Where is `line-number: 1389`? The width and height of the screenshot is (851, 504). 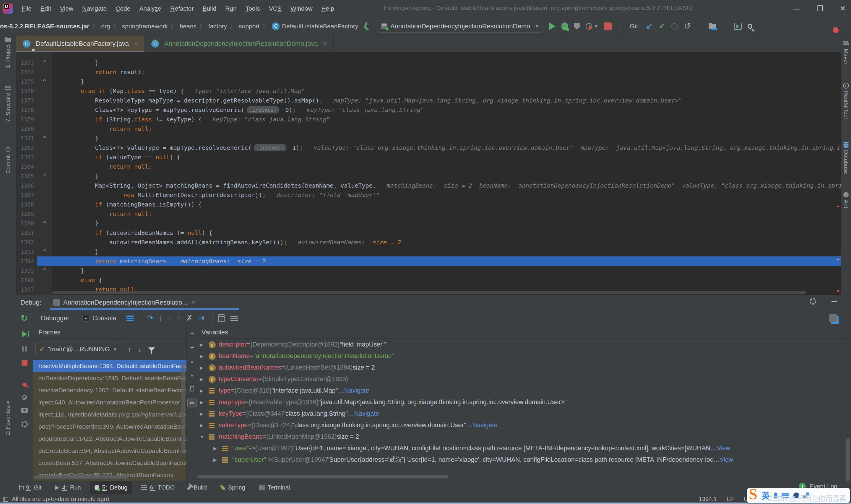 line-number: 1389 is located at coordinates (26, 214).